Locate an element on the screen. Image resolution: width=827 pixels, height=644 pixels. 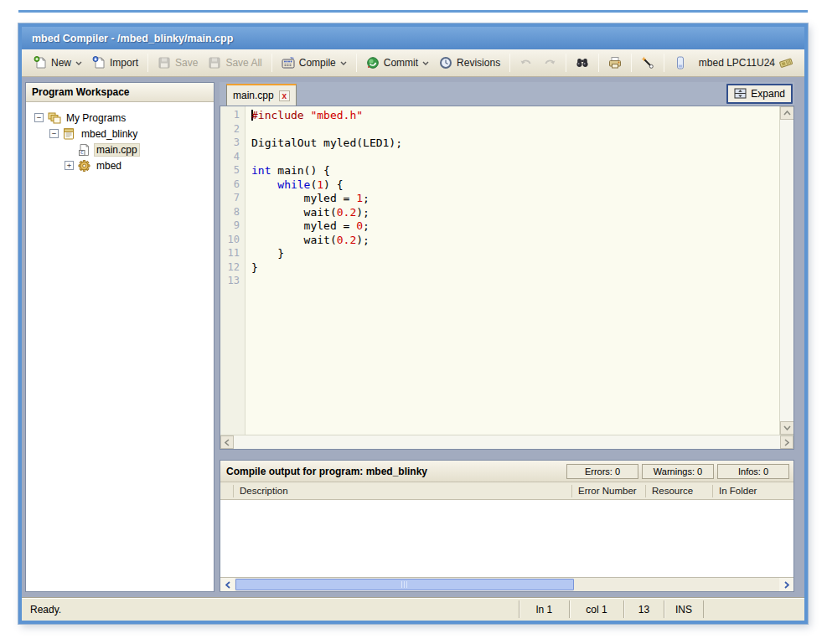
output-horizontal-scrollbar is located at coordinates (507, 585).